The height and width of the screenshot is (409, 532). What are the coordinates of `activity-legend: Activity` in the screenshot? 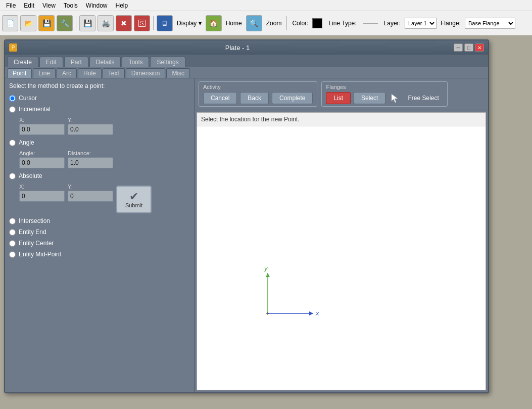 It's located at (258, 87).